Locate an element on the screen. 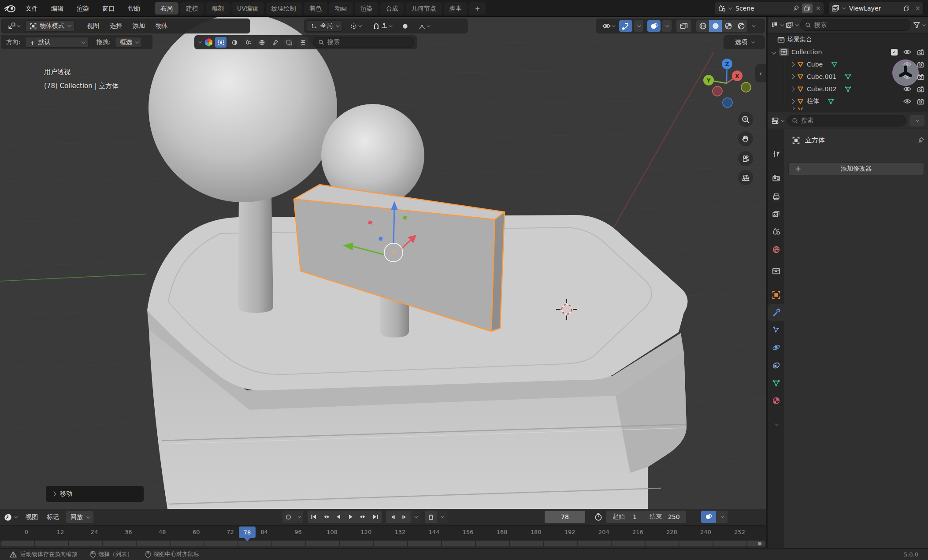 The image size is (928, 560). outliner-row-collection: Collection ✓ is located at coordinates (848, 52).